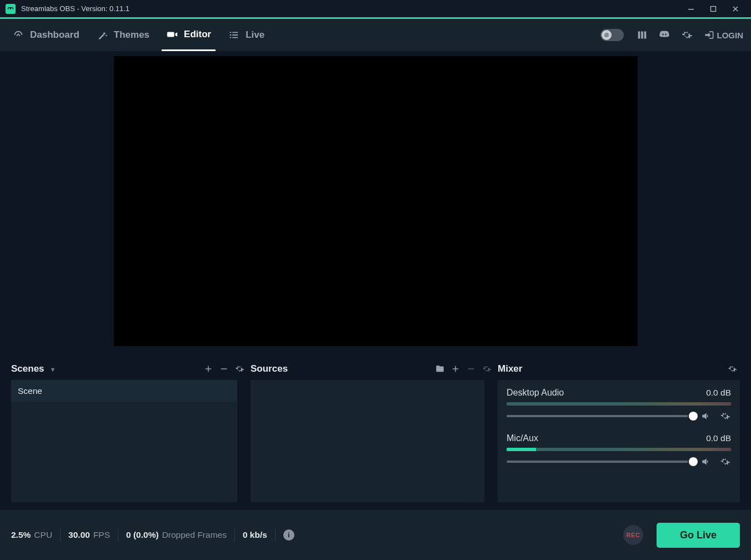 The width and height of the screenshot is (751, 560). I want to click on dropped-label: Dropped Frames, so click(194, 535).